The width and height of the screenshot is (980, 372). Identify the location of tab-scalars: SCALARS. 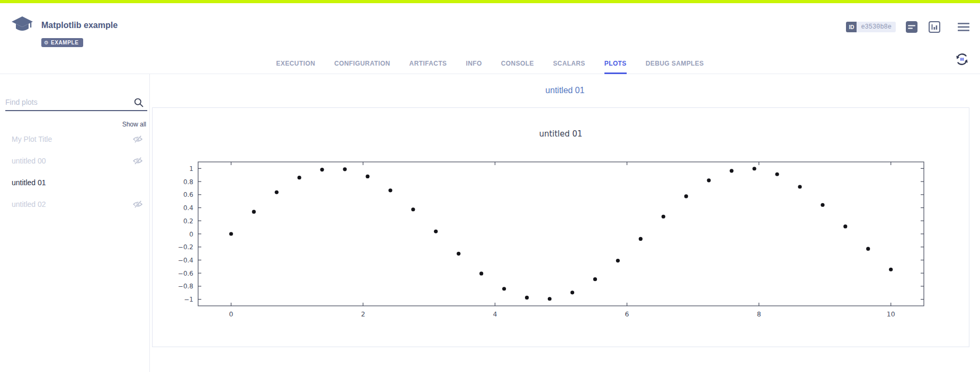
(569, 67).